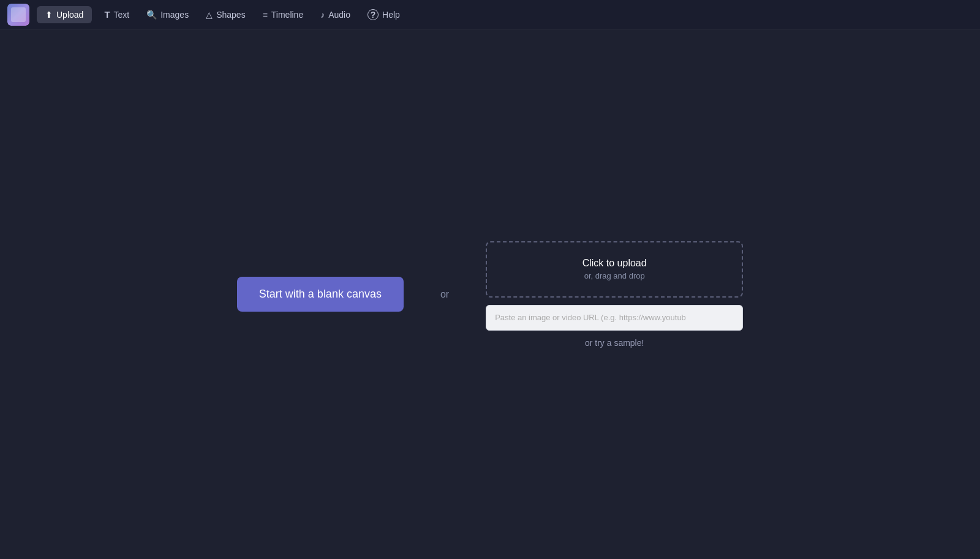  I want to click on nav-audio-label: Audio, so click(339, 15).